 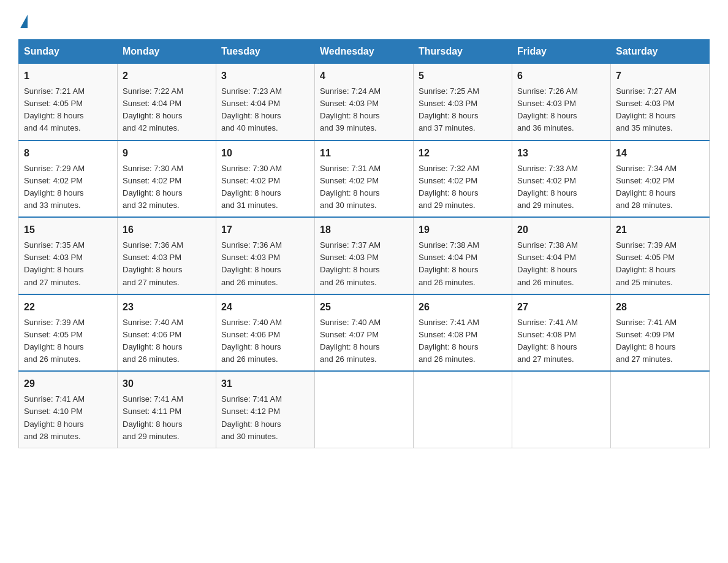 What do you see at coordinates (364, 333) in the screenshot?
I see `day-cell: 25 Sunrise: 7:40 AMSunset: 4:07 PMDaylig…` at bounding box center [364, 333].